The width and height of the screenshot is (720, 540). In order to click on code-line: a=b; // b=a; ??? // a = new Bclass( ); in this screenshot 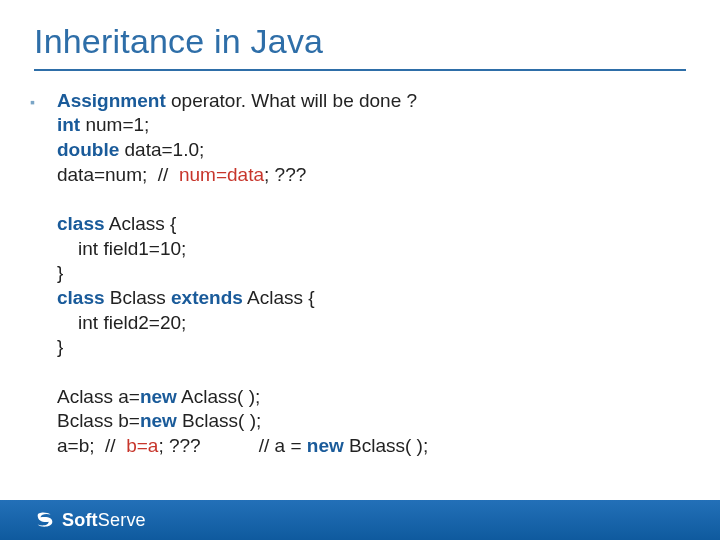, I will do `click(242, 446)`.